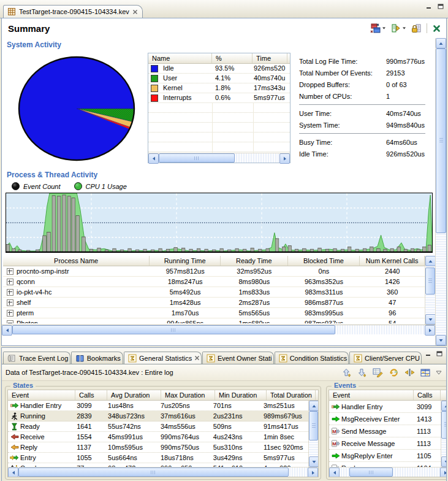  Describe the element at coordinates (232, 58) in the screenshot. I see `column-header-: %` at that location.